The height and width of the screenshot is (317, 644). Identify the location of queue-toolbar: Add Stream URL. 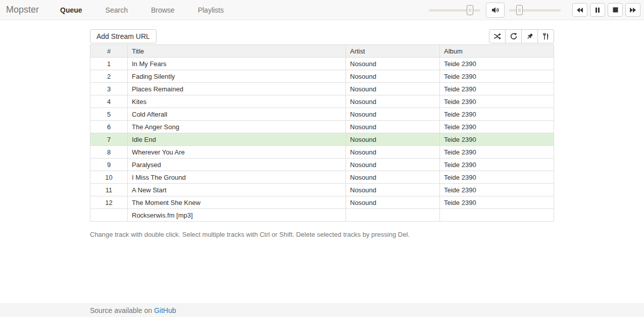
(322, 36).